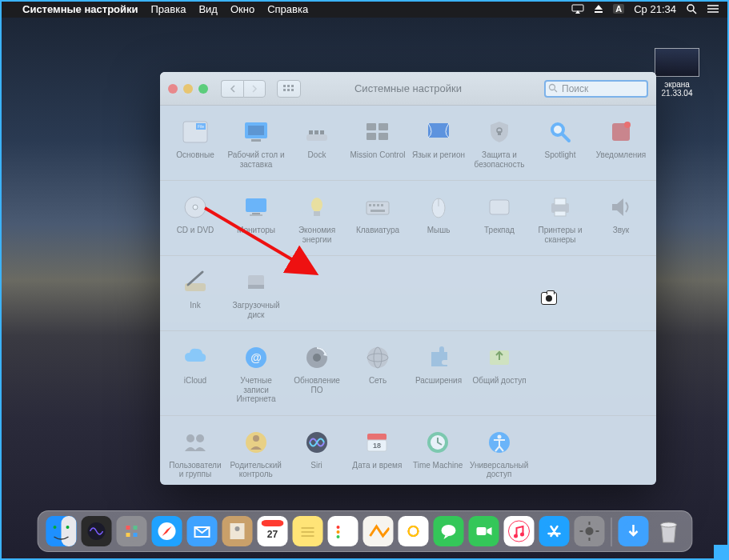 This screenshot has width=729, height=560. I want to click on control-center-icon, so click(713, 9).